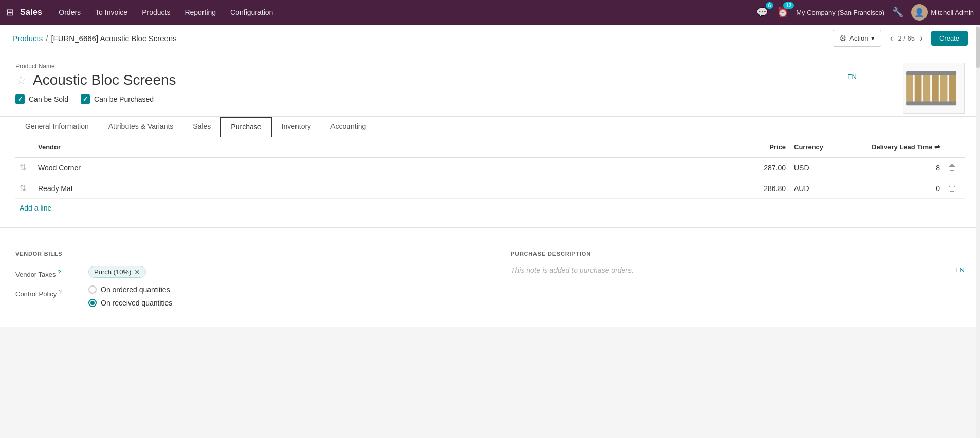  Describe the element at coordinates (857, 38) in the screenshot. I see `action-button: ⚙ Action ▾` at that location.